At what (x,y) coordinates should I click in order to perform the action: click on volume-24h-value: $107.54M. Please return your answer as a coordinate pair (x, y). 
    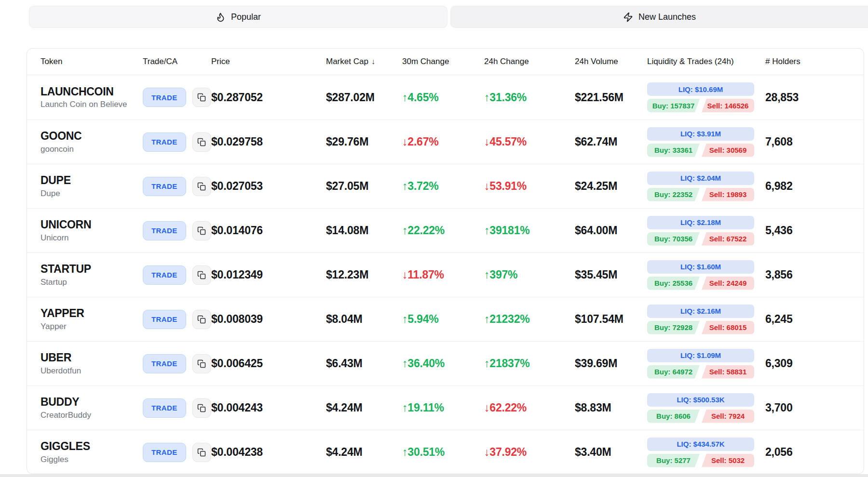
    Looking at the image, I should click on (611, 319).